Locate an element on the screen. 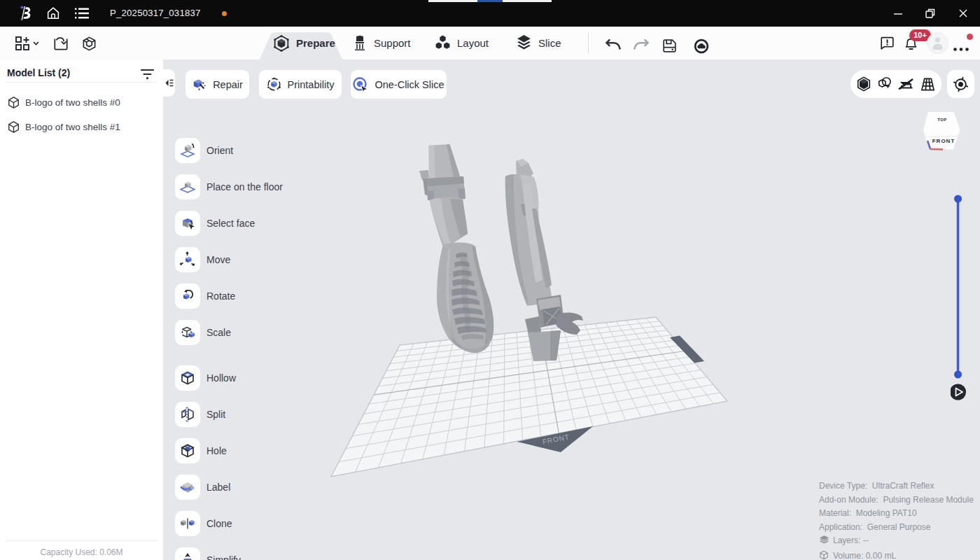  svg-text: AB is located at coordinates (192, 487).